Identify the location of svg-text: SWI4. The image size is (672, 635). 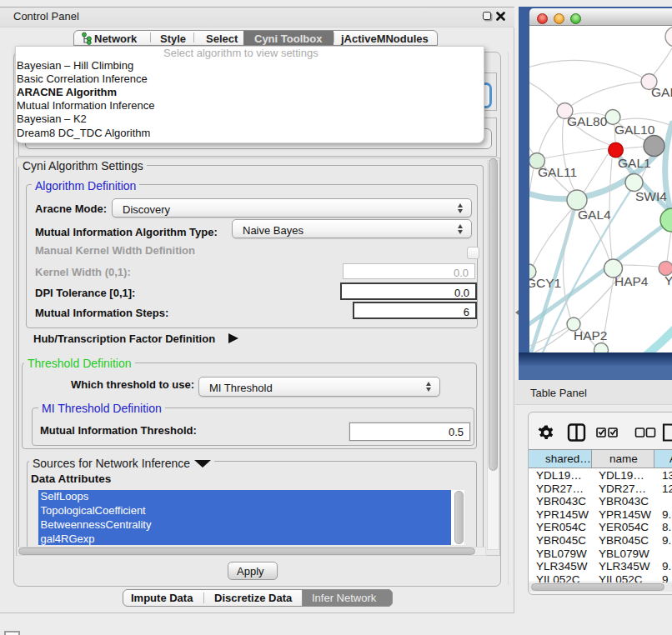
(651, 197).